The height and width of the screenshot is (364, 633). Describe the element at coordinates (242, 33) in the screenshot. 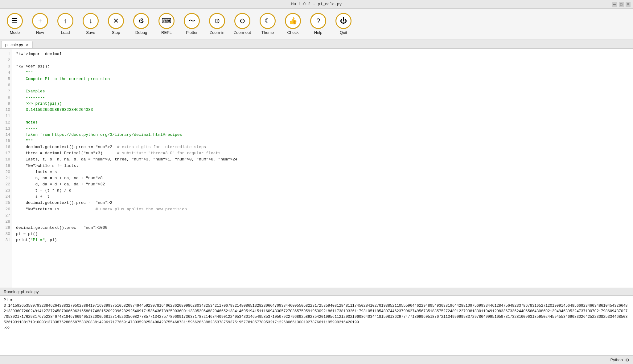

I see `zoomout-label: Zoom-out` at that location.